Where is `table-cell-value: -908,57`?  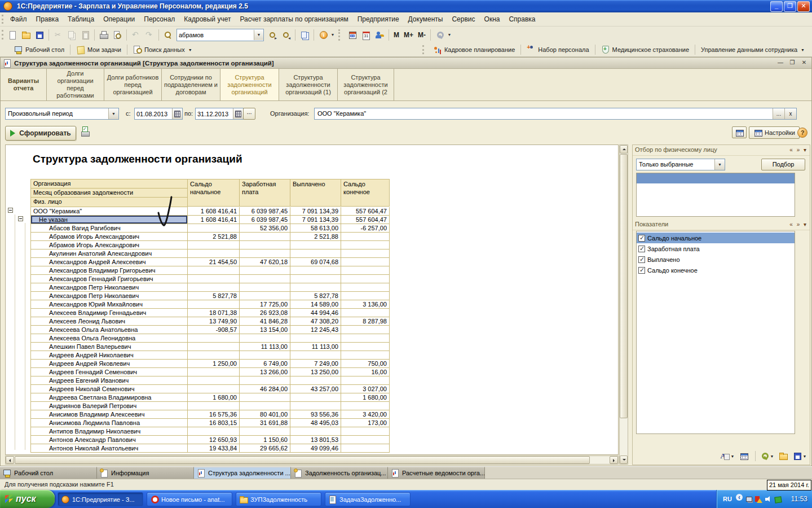
table-cell-value: -908,57 is located at coordinates (214, 330).